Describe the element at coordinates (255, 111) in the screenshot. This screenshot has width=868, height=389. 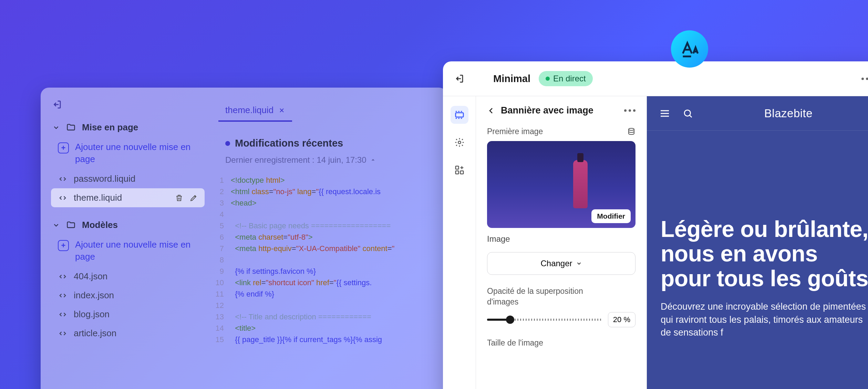
I see `editor-tab: theme.liquid` at that location.